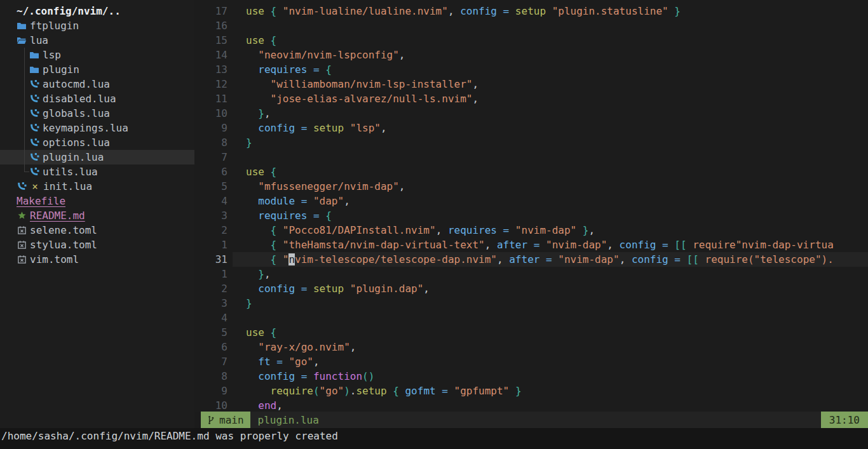 The width and height of the screenshot is (868, 449). Describe the element at coordinates (97, 142) in the screenshot. I see `tree-item-options.lua: options.lua` at that location.